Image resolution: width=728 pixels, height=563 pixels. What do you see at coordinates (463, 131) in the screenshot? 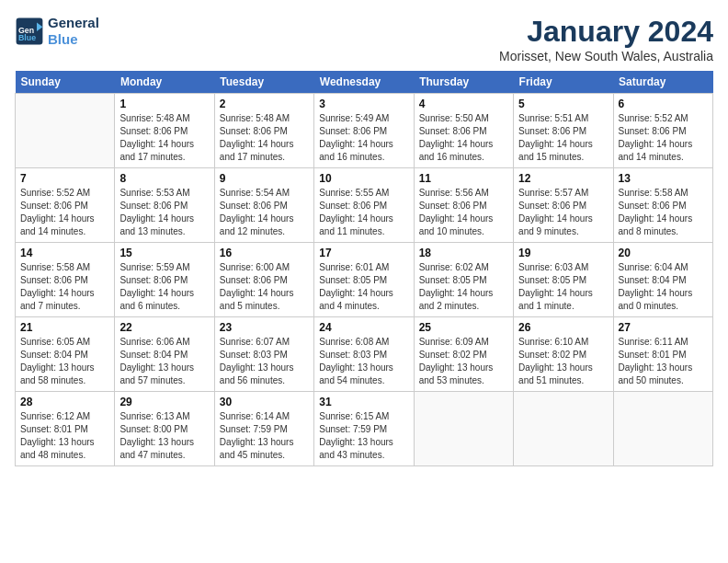
I see `calendar-cell: 4Sunrise: 5:50 AM Sunset: 8:06 PM Daylig…` at bounding box center [463, 131].